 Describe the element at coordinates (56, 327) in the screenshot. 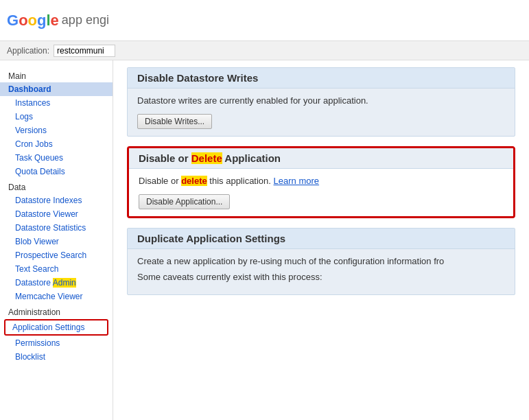

I see `sidebar-item-application-settings: Application Settings` at that location.